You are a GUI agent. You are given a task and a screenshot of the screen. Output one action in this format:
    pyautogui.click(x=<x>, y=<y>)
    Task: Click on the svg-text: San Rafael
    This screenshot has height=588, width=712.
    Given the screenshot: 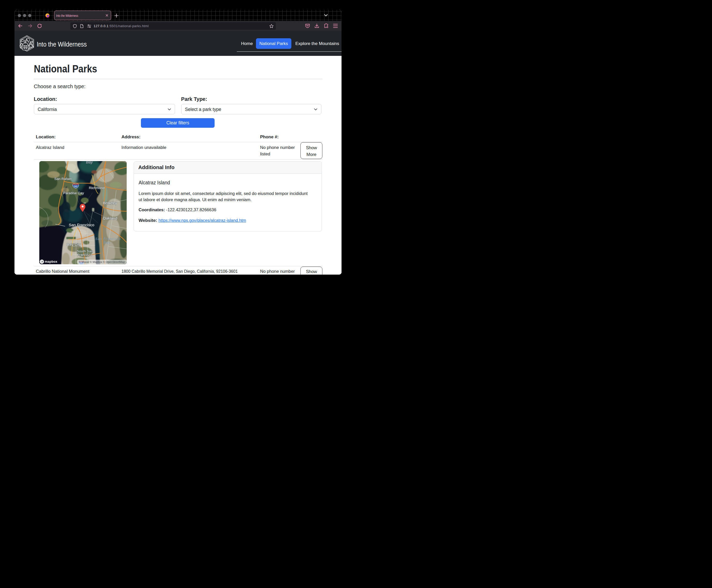 What is the action you would take?
    pyautogui.click(x=63, y=179)
    